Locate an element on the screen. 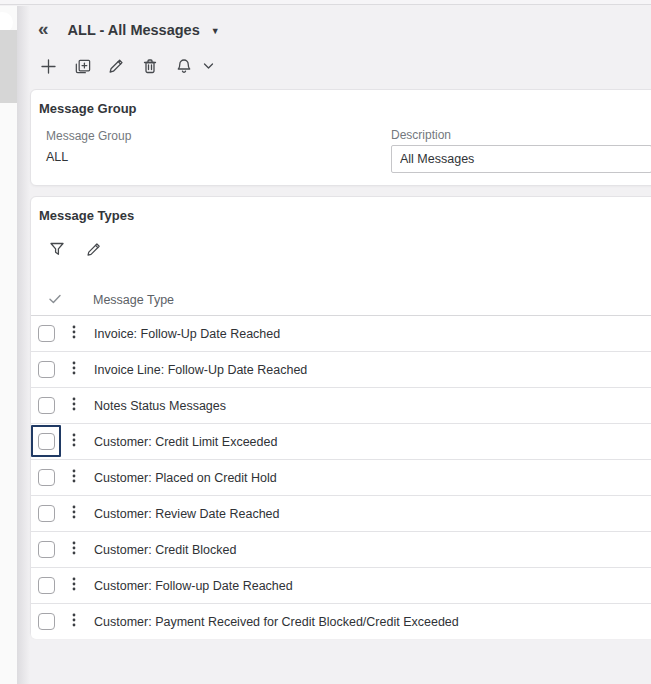 The height and width of the screenshot is (684, 651). page-title: ALL - All Messages is located at coordinates (134, 30).